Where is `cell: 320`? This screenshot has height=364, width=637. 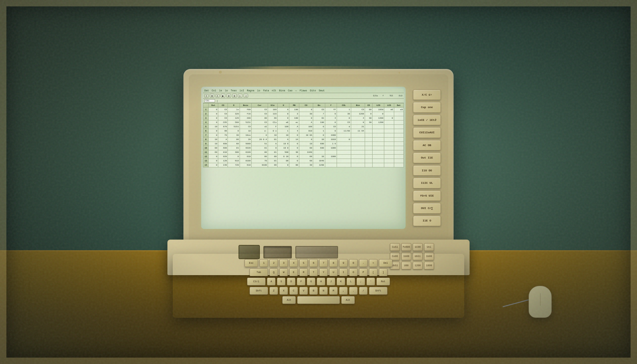
cell: 320 is located at coordinates (234, 114).